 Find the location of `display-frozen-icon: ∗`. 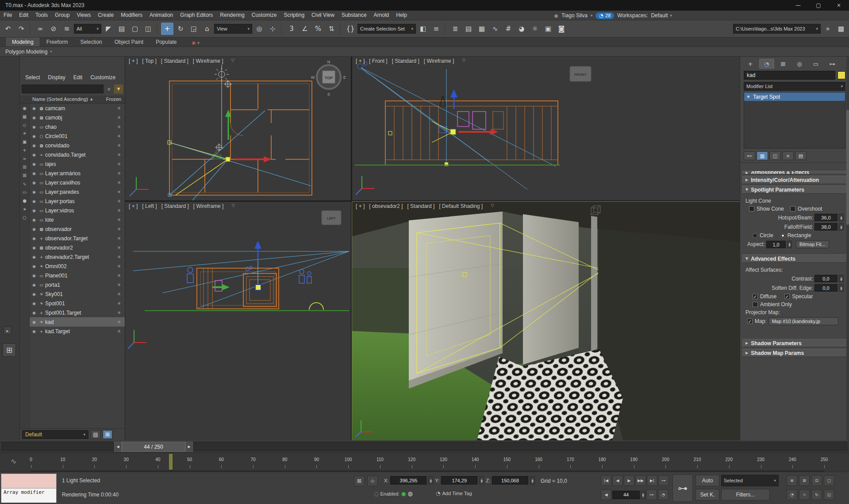

display-frozen-icon: ∗ is located at coordinates (25, 209).